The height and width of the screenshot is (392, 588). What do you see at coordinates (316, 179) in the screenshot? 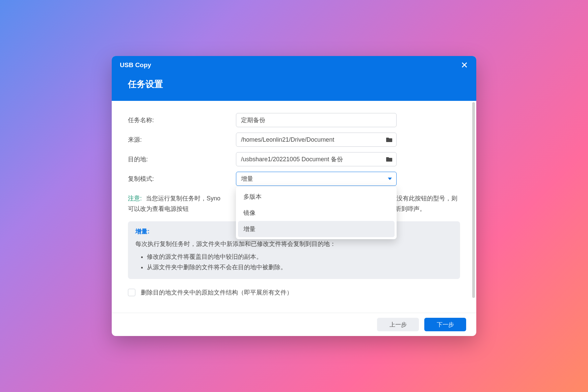
I see `copy-mode-select: 增量` at bounding box center [316, 179].